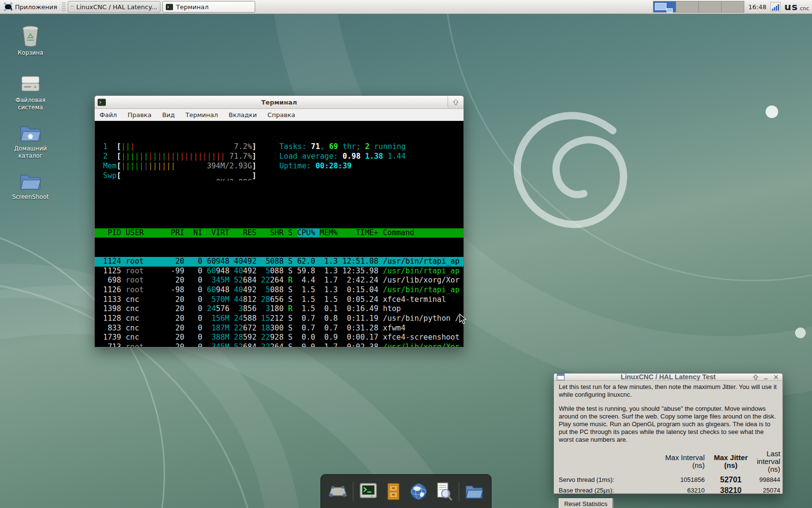 The image size is (812, 508). I want to click on col-max-jitter: Max Jitter (ns), so click(731, 462).